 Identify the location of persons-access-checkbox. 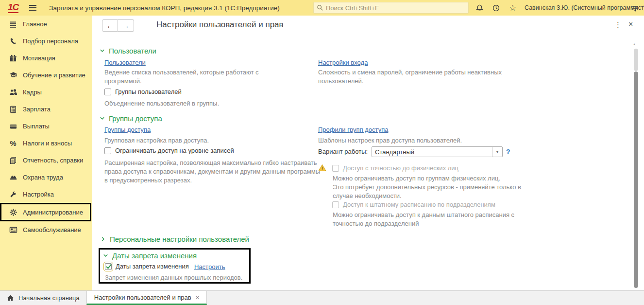
(336, 168).